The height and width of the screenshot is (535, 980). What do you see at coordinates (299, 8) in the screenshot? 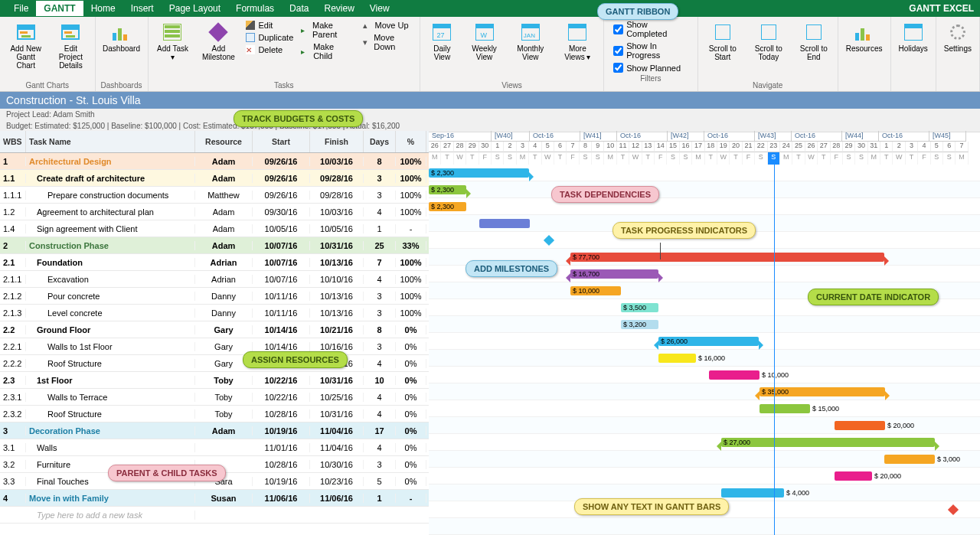
I see `menu-tab-data: Data` at bounding box center [299, 8].